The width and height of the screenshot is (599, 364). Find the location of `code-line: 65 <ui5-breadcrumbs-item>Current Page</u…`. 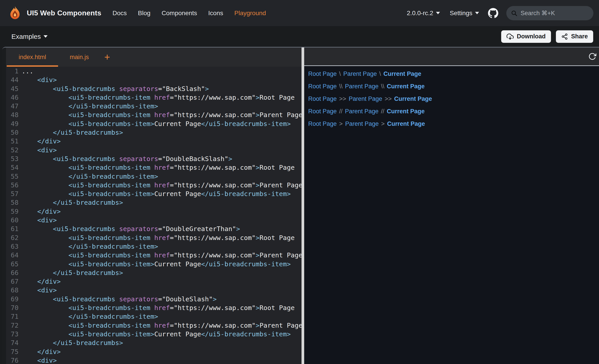

code-line: 65 <ui5-breadcrumbs-item>Current Page</u… is located at coordinates (154, 264).